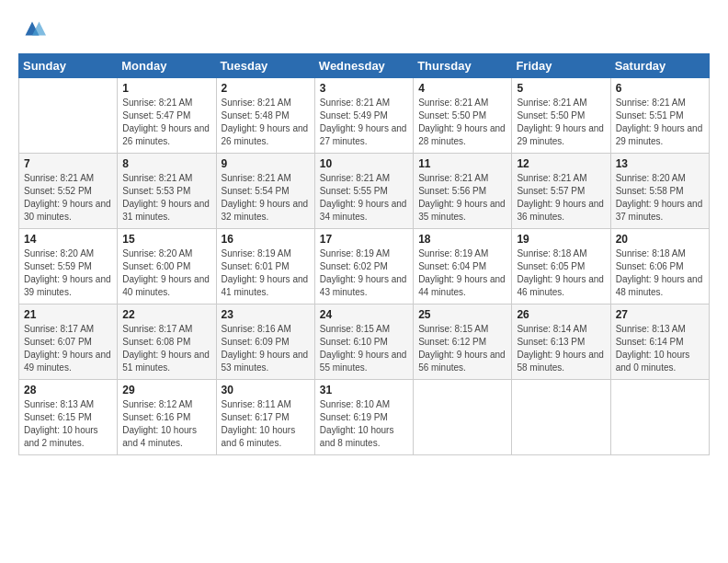 The width and height of the screenshot is (728, 563). I want to click on day-number: 29, so click(166, 390).